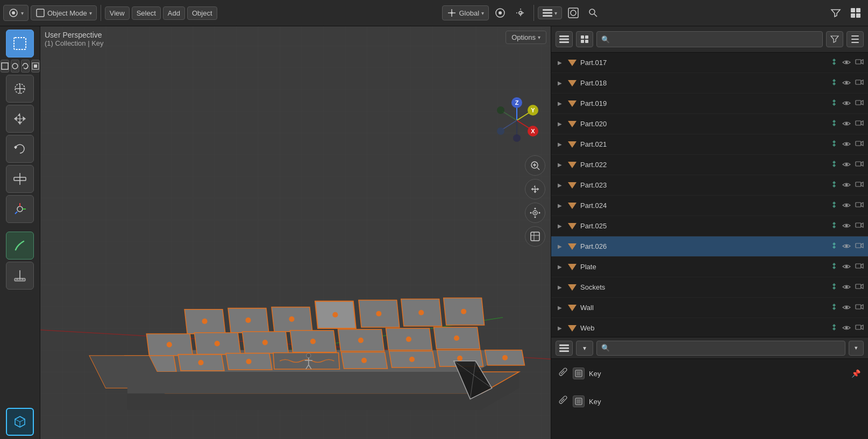  I want to click on outliner-view-btn: ▾, so click(550, 13).